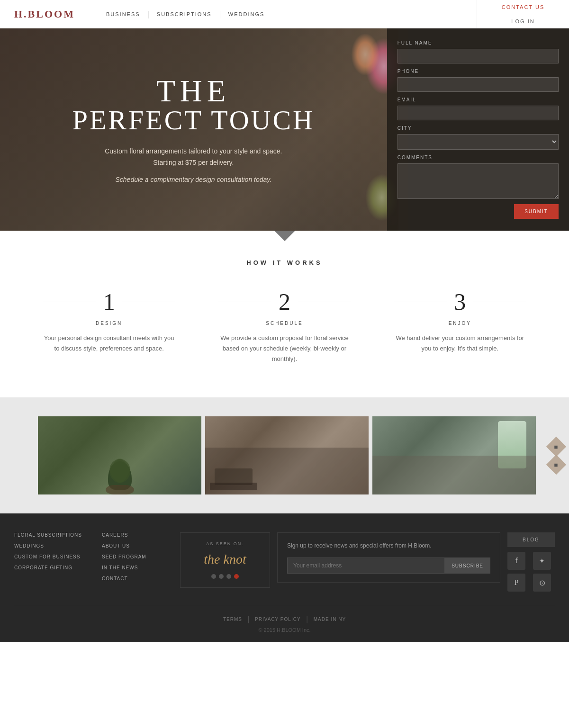  What do you see at coordinates (284, 619) in the screenshot?
I see `footer-bottom-links: TERMS | PRIVACY POLICY | MADE IN NY` at bounding box center [284, 619].